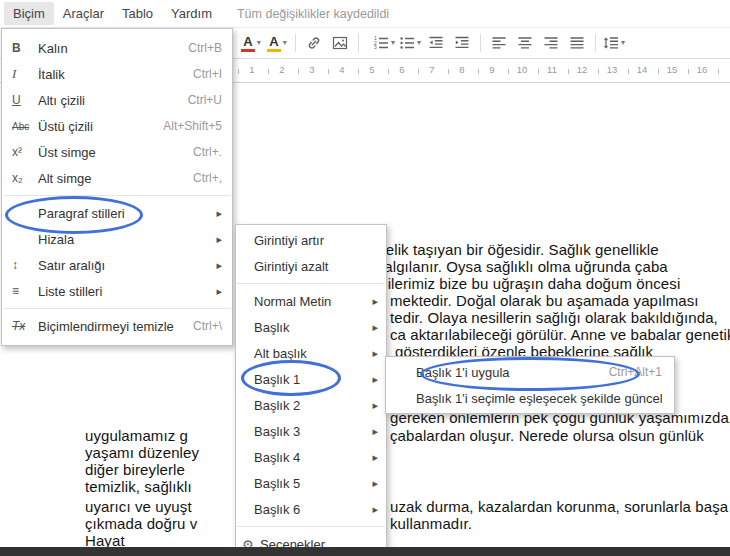  Describe the element at coordinates (25, 100) in the screenshot. I see `underline-icon: U` at that location.